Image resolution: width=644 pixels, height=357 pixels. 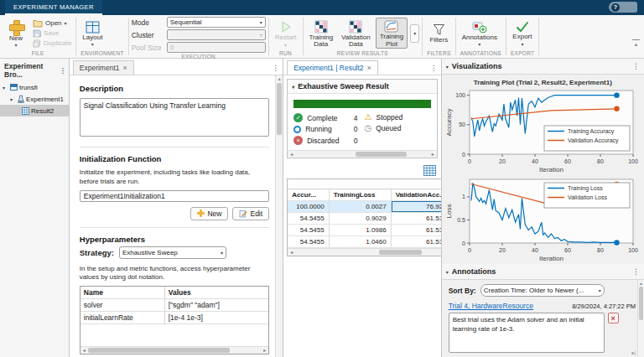 I want to click on cell-trainingloss: 0.9029, so click(x=361, y=218).